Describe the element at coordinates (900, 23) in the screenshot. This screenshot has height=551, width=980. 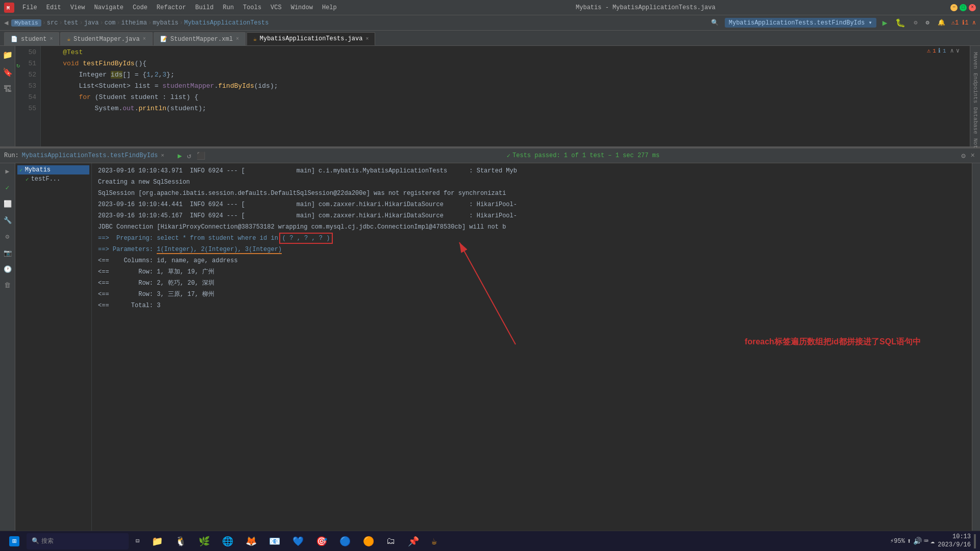
I see `debug-button: 🐛` at that location.